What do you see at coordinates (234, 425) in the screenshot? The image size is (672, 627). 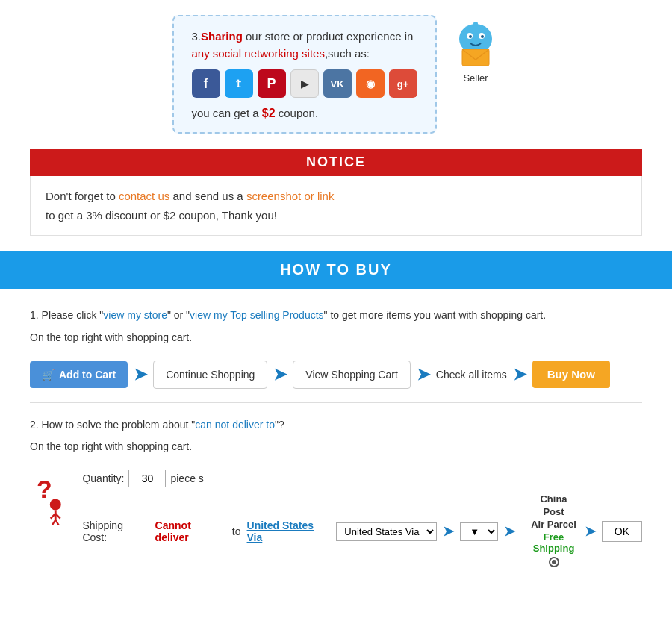 I see `cannot-deliver-link: can not deliver to` at bounding box center [234, 425].